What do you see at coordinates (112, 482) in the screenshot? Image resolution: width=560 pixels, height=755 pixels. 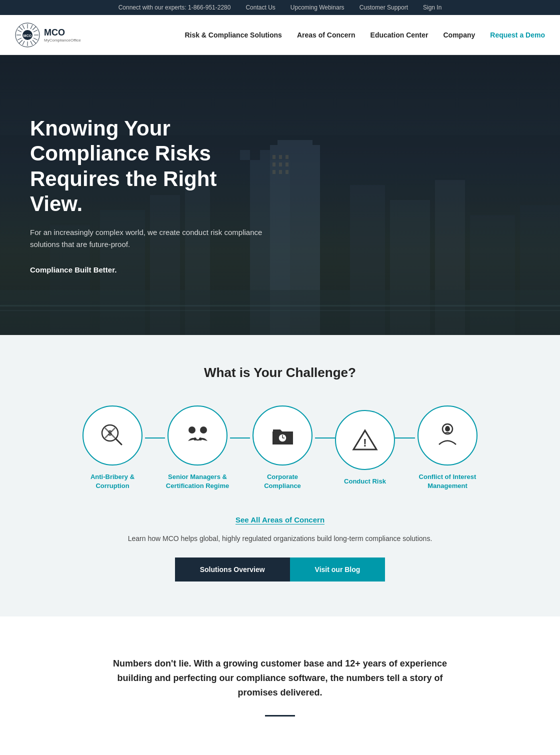 I see `anti-bribery-label: Anti-Bribery & Corruption` at bounding box center [112, 482].